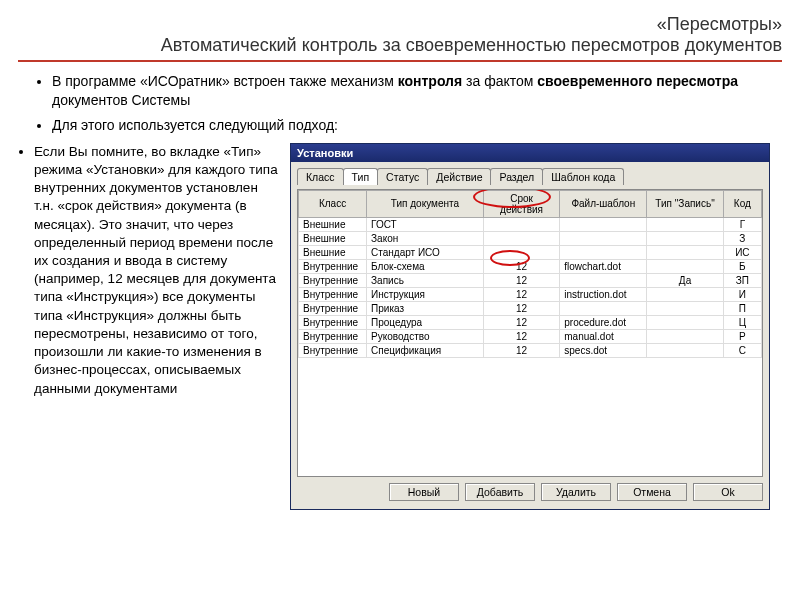 This screenshot has height=600, width=800. What do you see at coordinates (530, 224) in the screenshot?
I see `table-row: ВнешниеГОСТГ` at bounding box center [530, 224].